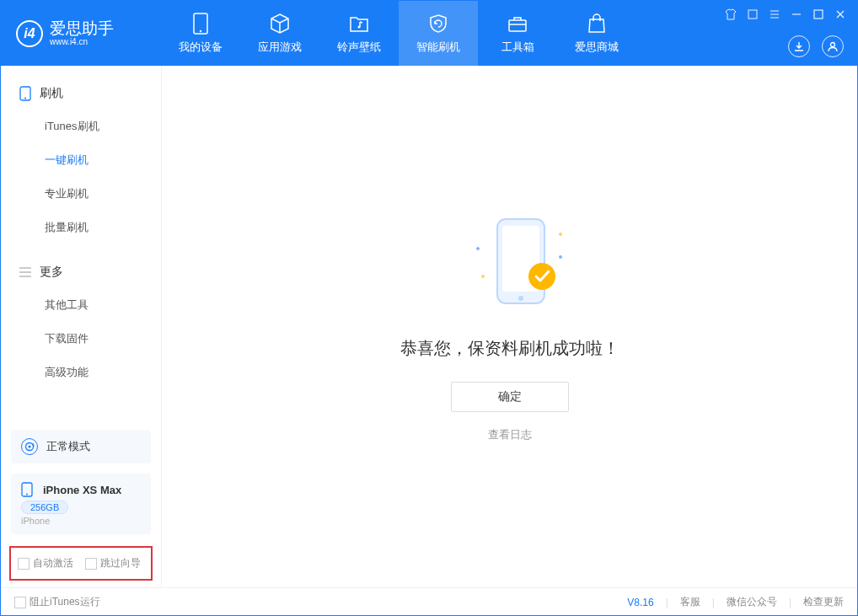 Image resolution: width=858 pixels, height=616 pixels. Describe the element at coordinates (429, 602) in the screenshot. I see `status-bar: 阻止iTunes运行 V8.16 | 客服 | 微信公众号 | 检查更新` at that location.